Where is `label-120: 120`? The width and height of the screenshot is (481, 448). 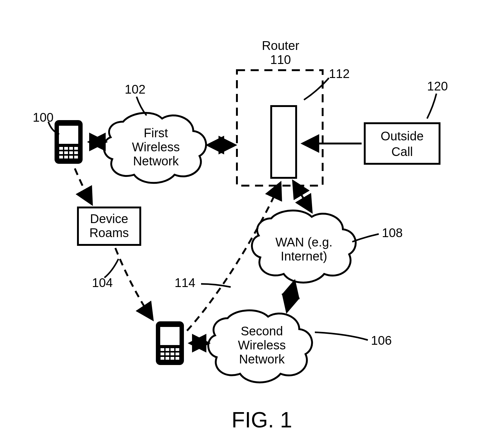 label-120: 120 is located at coordinates (438, 86).